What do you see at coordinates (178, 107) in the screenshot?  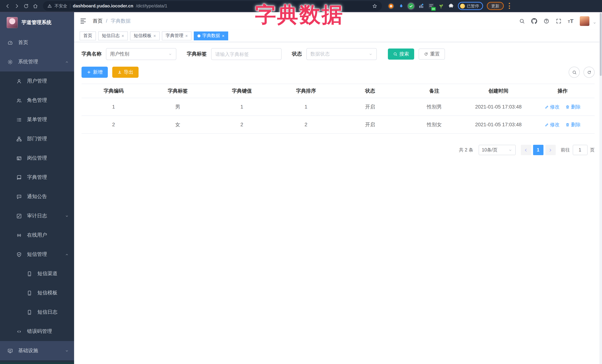 I see `cell-label: 男` at bounding box center [178, 107].